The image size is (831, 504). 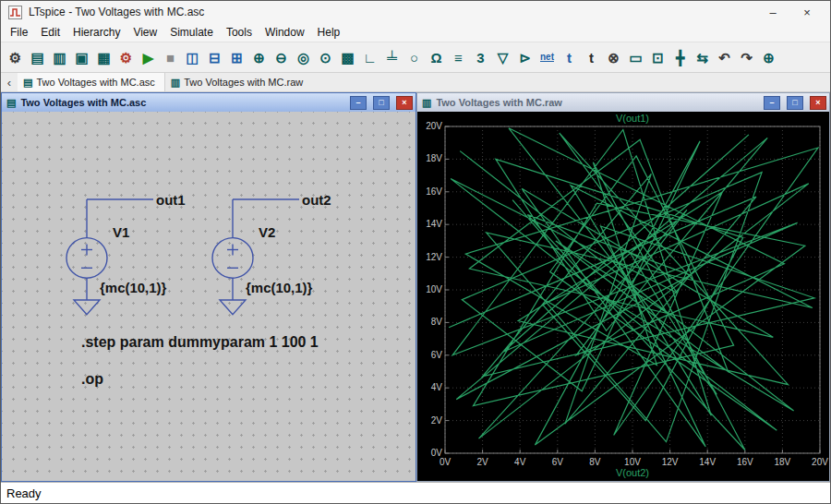 What do you see at coordinates (623, 102) in the screenshot?
I see `waveform-window-titlebar: ▥ Two Voltages with MC.raw – □ ×` at bounding box center [623, 102].